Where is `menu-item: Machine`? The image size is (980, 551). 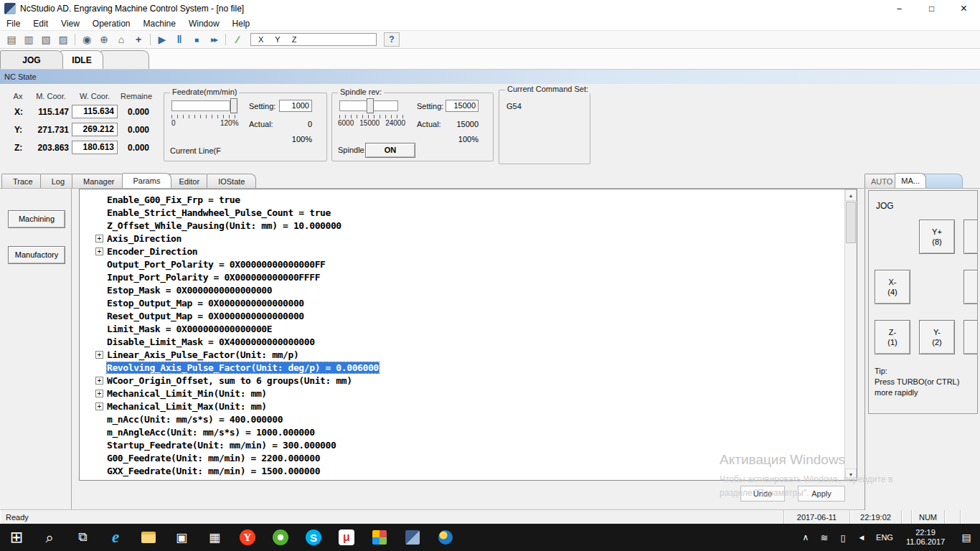 menu-item: Machine is located at coordinates (159, 24).